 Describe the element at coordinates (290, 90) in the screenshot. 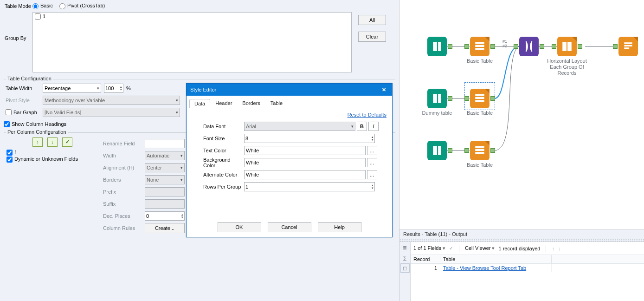

I see `style-editor-titlebar: Style Editor ✕` at that location.